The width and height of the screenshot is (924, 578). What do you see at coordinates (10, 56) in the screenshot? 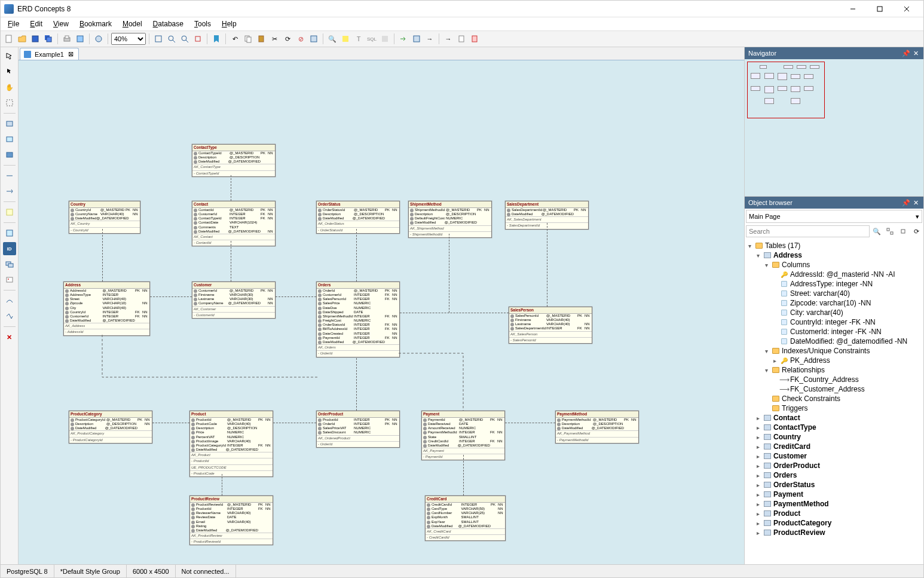
I see `pointer-icon` at bounding box center [10, 56].